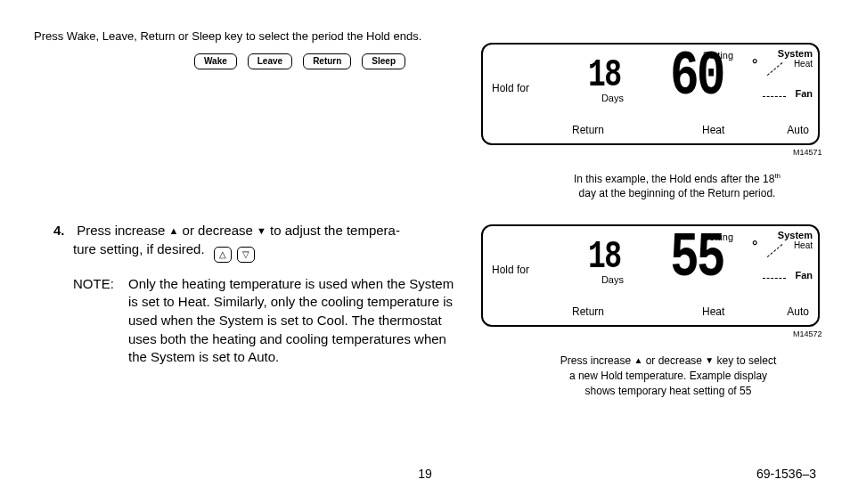 The width and height of the screenshot is (850, 504). I want to click on figure-id: M14571, so click(807, 152).